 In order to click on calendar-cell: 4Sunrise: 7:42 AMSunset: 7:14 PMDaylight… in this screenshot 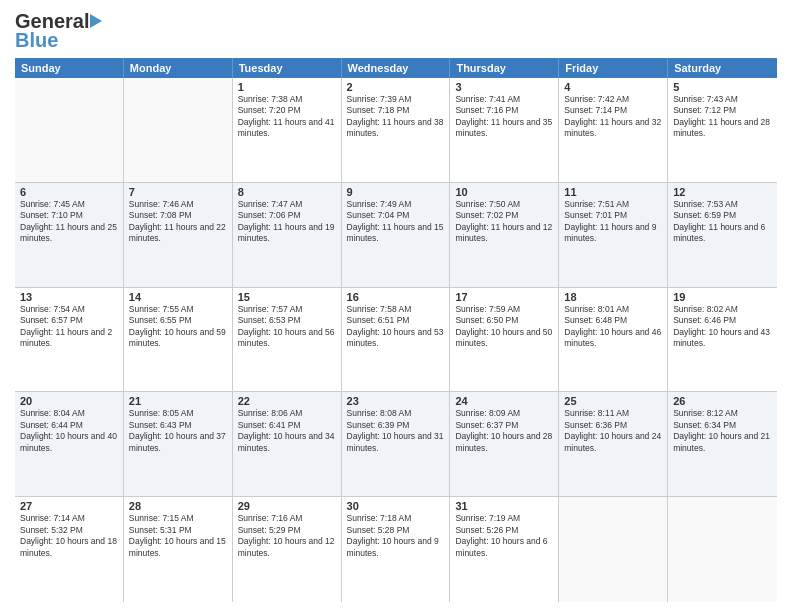, I will do `click(614, 130)`.